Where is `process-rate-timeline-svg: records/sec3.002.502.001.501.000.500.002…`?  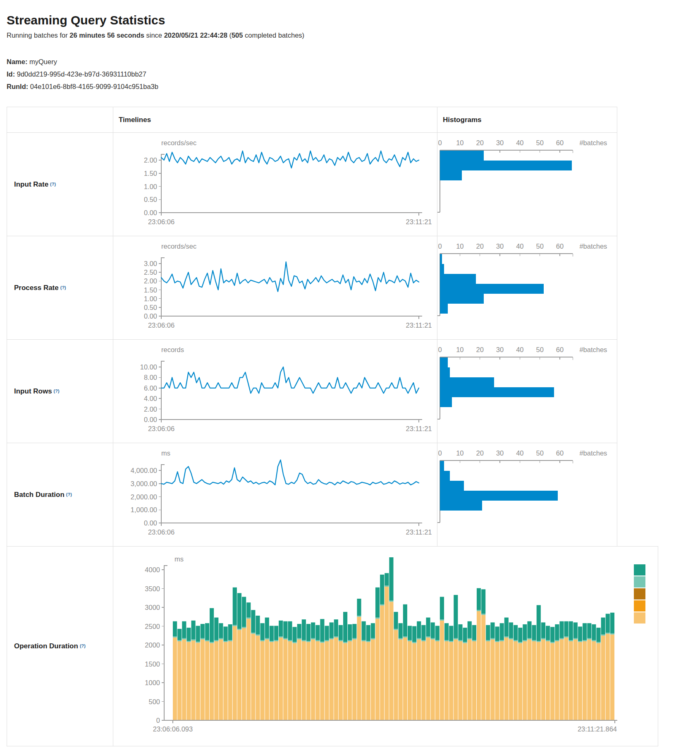 process-rate-timeline-svg: records/sec3.002.502.001.501.000.500.002… is located at coordinates (275, 288).